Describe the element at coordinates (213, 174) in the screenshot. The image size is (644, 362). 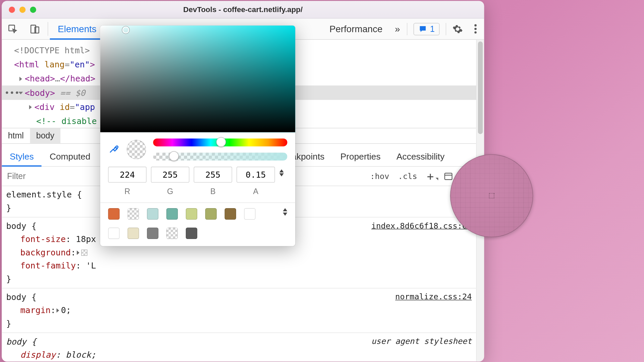
I see `b-input` at that location.